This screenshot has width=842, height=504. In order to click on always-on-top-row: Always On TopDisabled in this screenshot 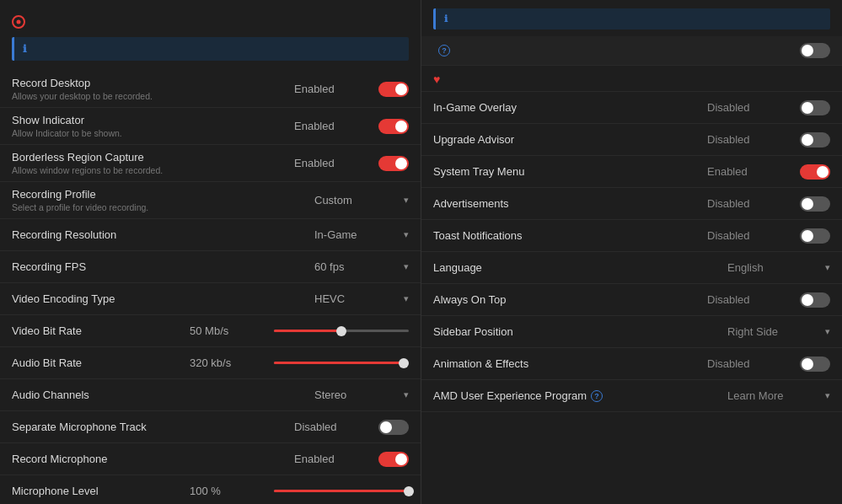, I will do `click(632, 300)`.